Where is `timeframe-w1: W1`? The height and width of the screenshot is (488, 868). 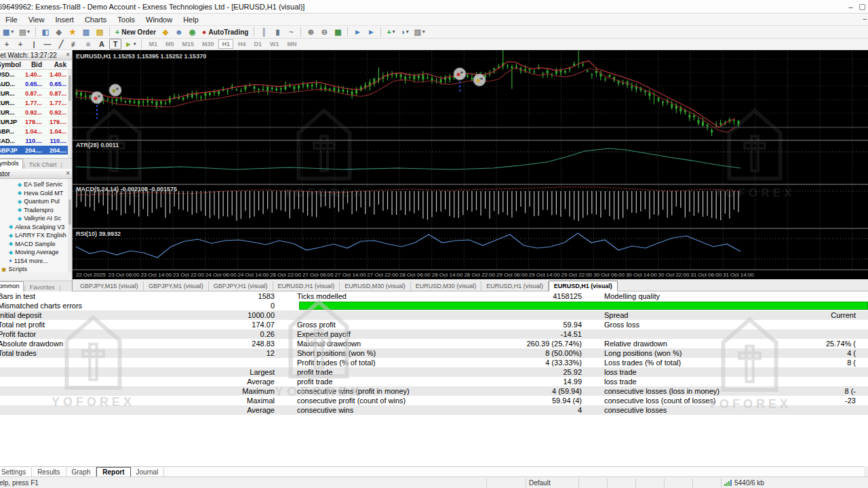
timeframe-w1: W1 is located at coordinates (275, 44).